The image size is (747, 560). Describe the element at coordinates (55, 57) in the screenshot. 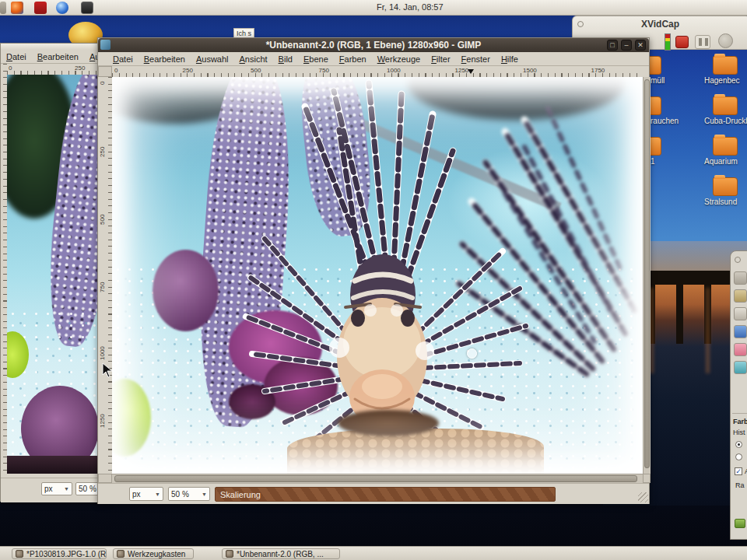

I see `back-menu-bar: DateiBearbeitenAuswahl` at that location.